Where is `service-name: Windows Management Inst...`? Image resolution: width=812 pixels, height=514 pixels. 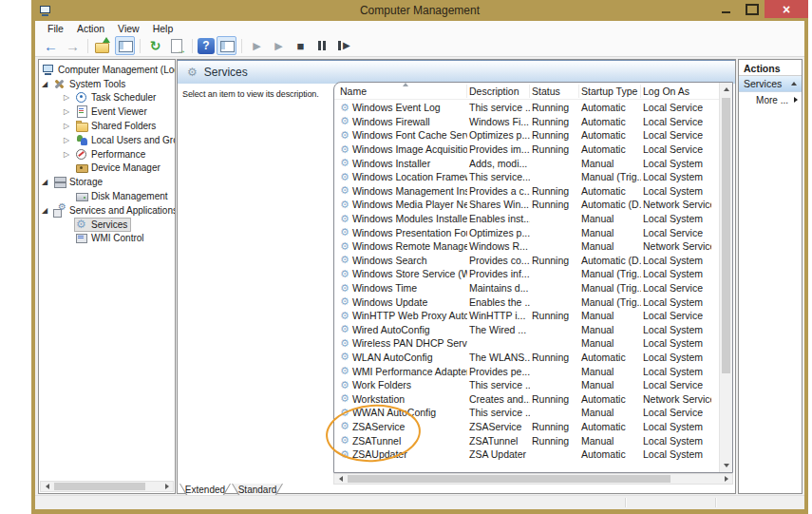 service-name: Windows Management Inst... is located at coordinates (410, 191).